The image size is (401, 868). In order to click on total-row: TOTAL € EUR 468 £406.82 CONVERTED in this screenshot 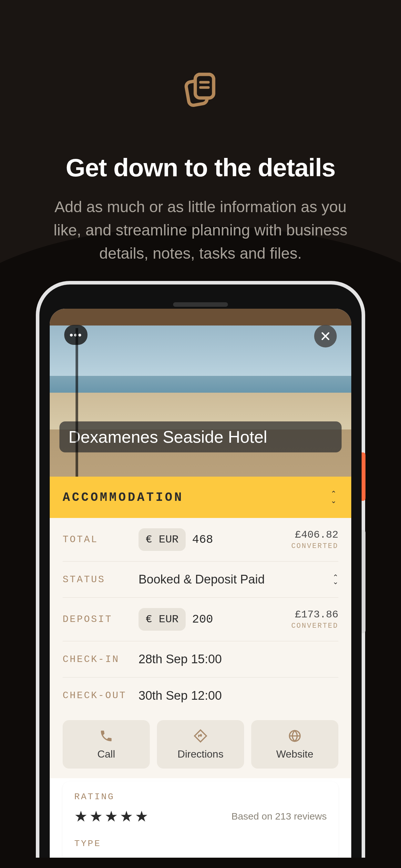, I will do `click(201, 540)`.